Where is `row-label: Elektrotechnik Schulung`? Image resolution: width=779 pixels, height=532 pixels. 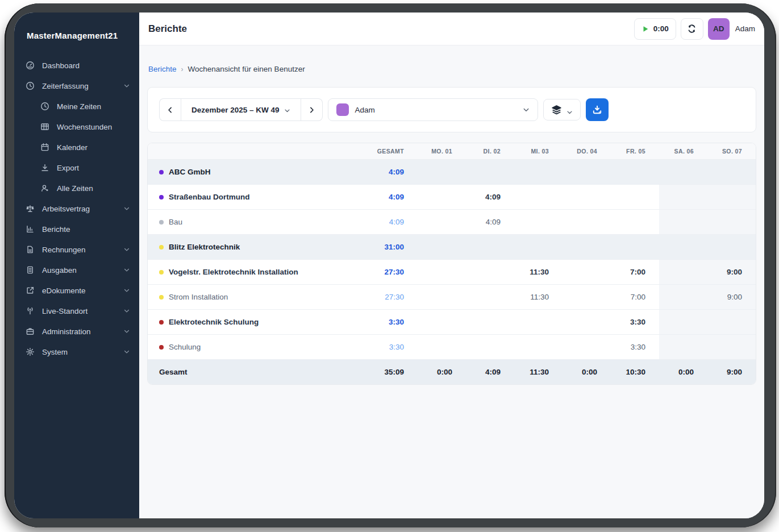
row-label: Elektrotechnik Schulung is located at coordinates (251, 322).